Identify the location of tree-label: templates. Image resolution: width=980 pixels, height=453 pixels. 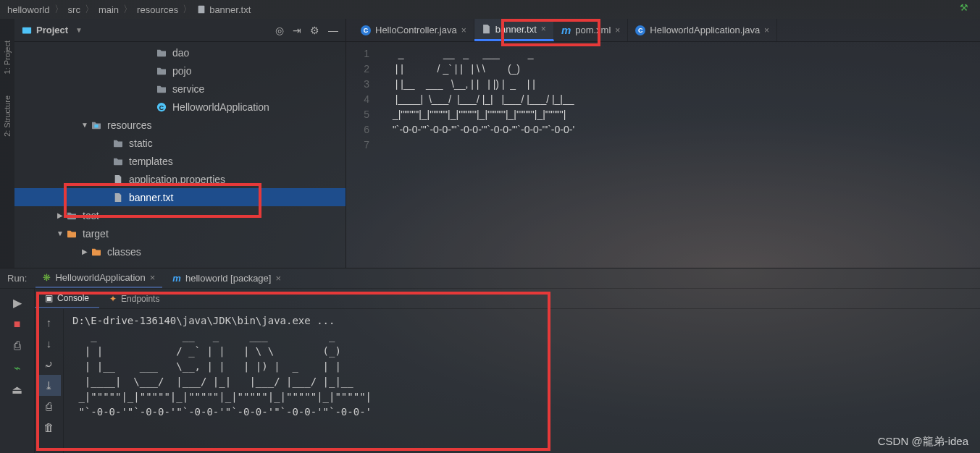
(151, 161).